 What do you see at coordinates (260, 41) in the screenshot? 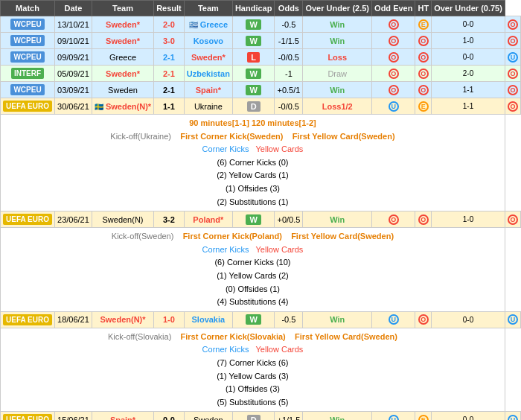
I see `table-row: WCPEU 09/10/21 Sweden* 3-0 Kosovo W -1/1…` at bounding box center [260, 41].